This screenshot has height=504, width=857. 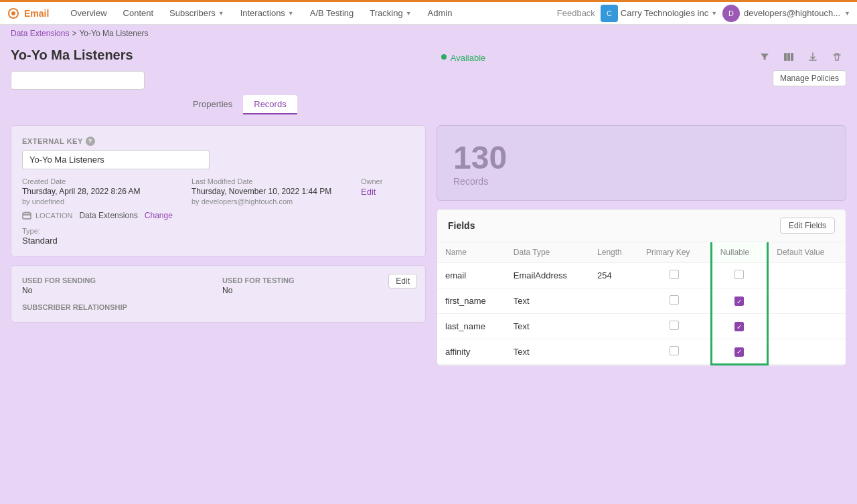 What do you see at coordinates (837, 57) in the screenshot?
I see `delete-icon-btn` at bounding box center [837, 57].